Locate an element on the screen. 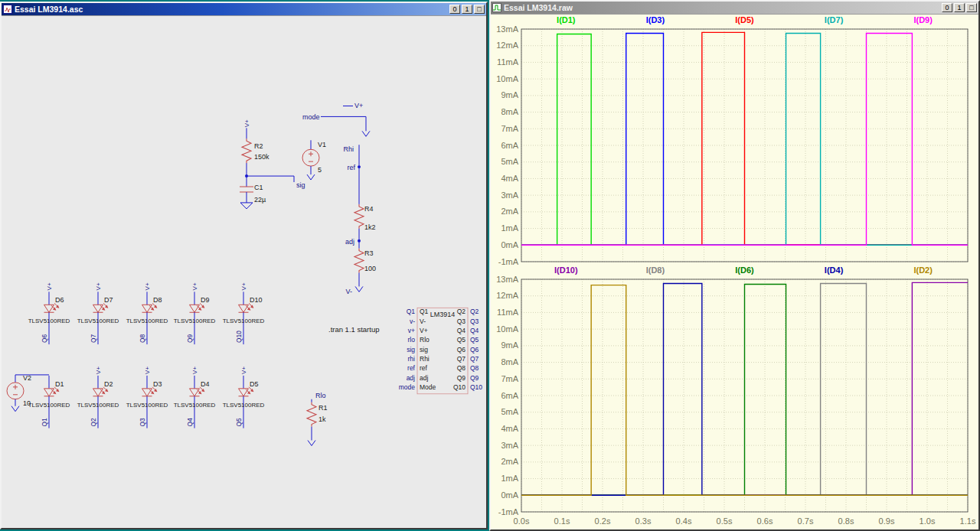  svg-text: 1k is located at coordinates (322, 419).